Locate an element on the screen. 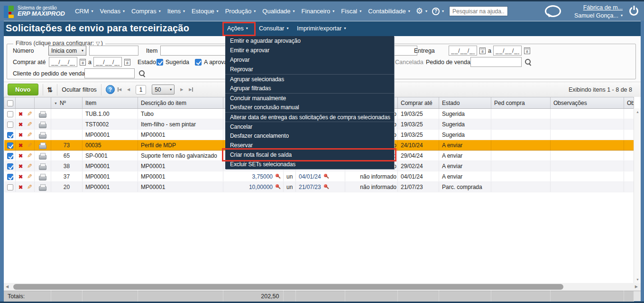 The height and width of the screenshot is (303, 644). actions-menu-item: Reprovar is located at coordinates (310, 69).